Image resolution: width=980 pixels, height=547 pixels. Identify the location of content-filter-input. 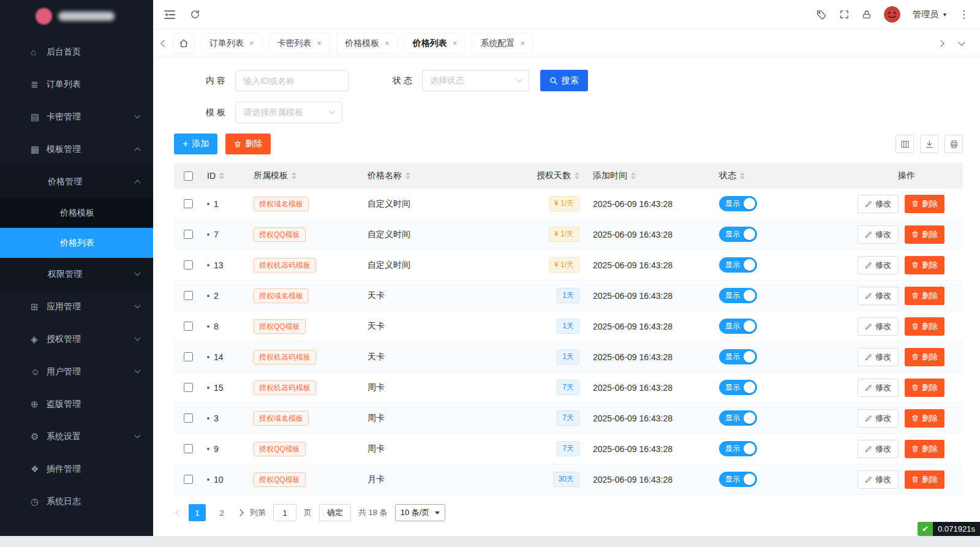
(292, 81).